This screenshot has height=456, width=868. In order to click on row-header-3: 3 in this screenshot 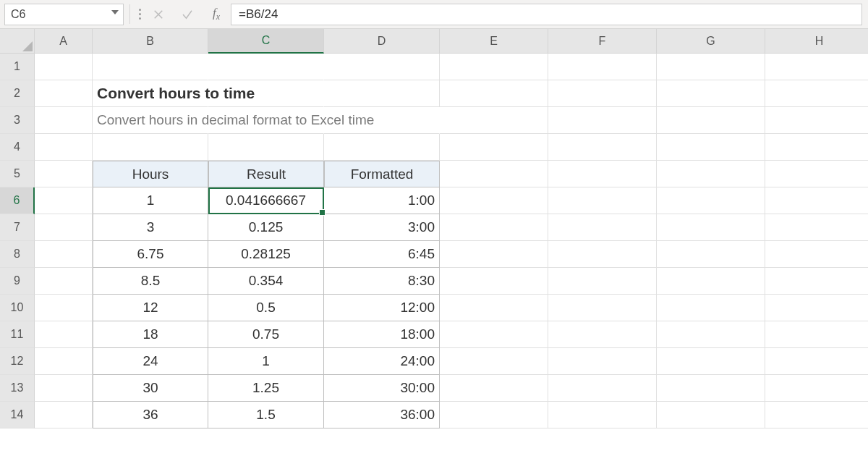, I will do `click(17, 120)`.